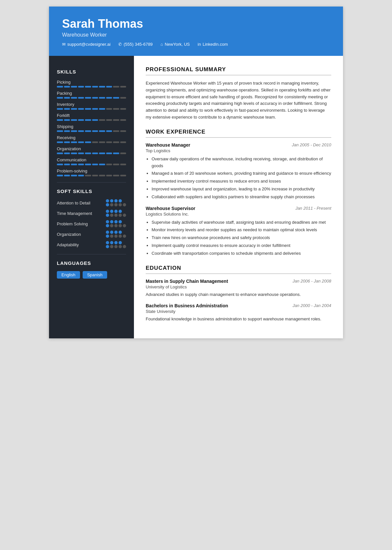  I want to click on phone-icon: ✆, so click(120, 44).